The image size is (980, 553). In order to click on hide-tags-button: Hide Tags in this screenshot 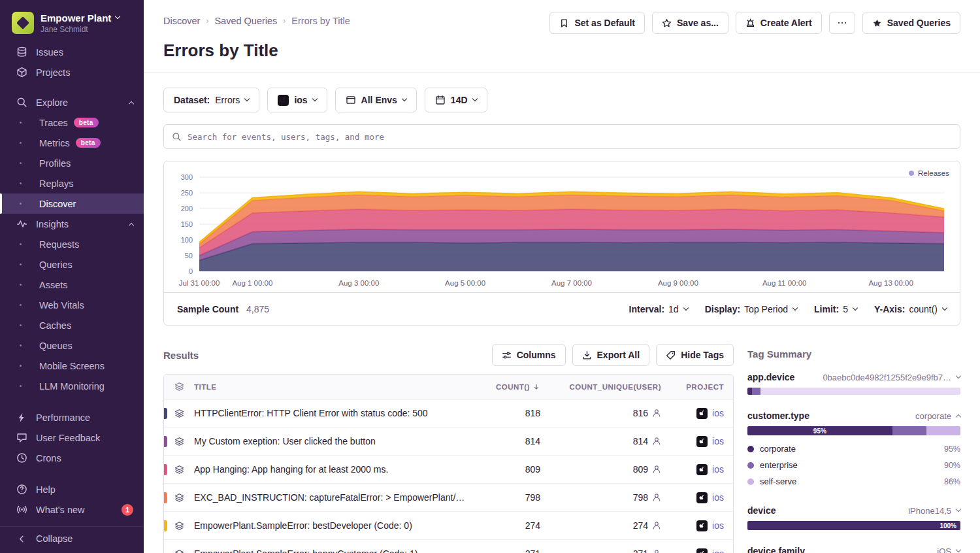, I will do `click(695, 355)`.